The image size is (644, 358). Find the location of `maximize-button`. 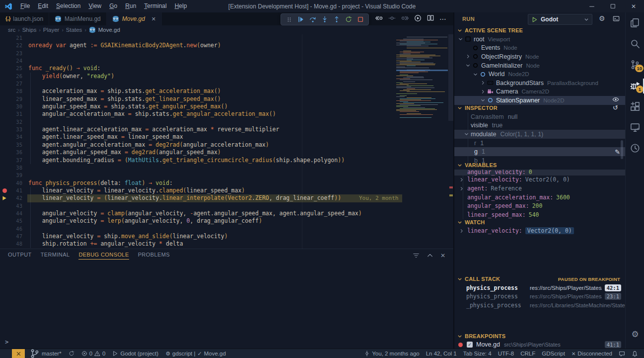

maximize-button is located at coordinates (613, 6).